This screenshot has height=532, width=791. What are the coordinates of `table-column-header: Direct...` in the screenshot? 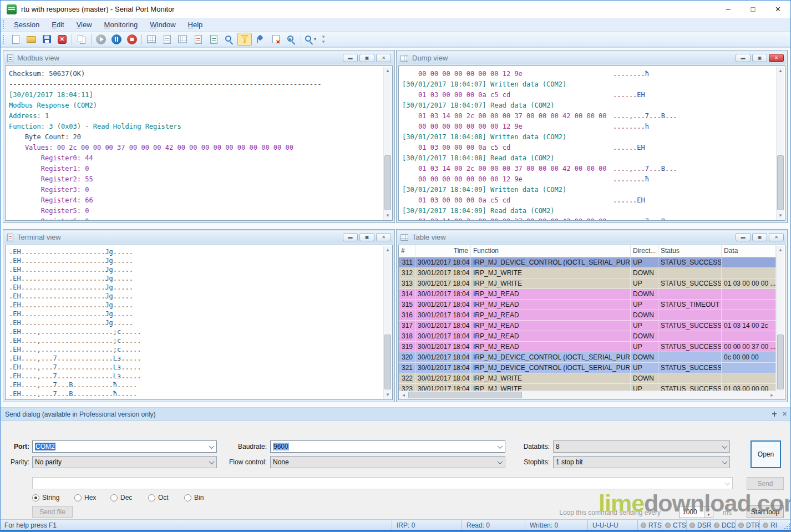 It's located at (645, 251).